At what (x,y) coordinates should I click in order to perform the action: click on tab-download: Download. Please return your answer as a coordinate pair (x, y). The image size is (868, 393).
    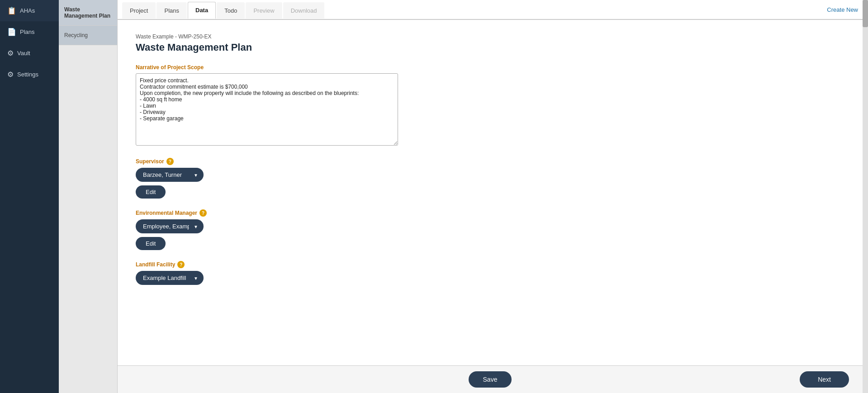
    Looking at the image, I should click on (304, 10).